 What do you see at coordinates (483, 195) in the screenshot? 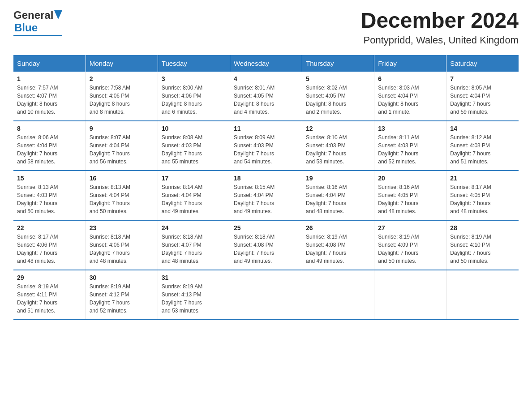
I see `calendar-cell: 21Sunrise: 8:17 AMSunset: 4:05 PMDayligh…` at bounding box center [483, 195].